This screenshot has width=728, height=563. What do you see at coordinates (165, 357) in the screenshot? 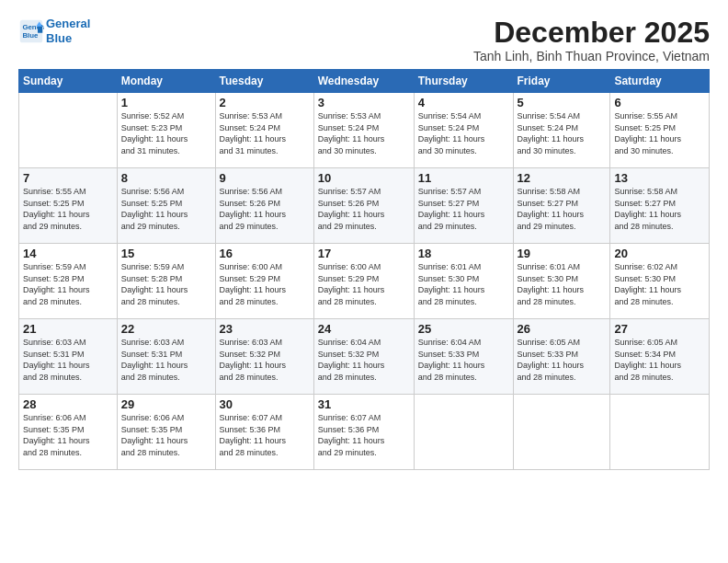
I see `calendar-cell: 22Sunrise: 6:03 AM Sunset: 5:31 PM Dayli…` at bounding box center [165, 357].